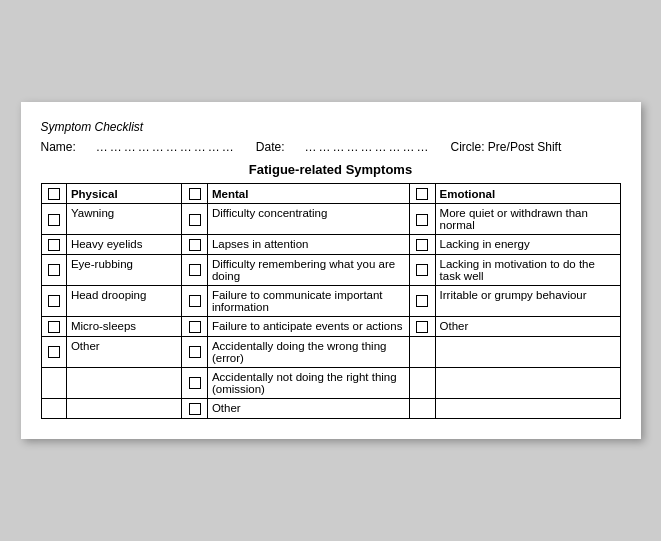 This screenshot has width=661, height=541. Describe the element at coordinates (331, 170) in the screenshot. I see `section-title: Fatigue-related Symptoms` at that location.